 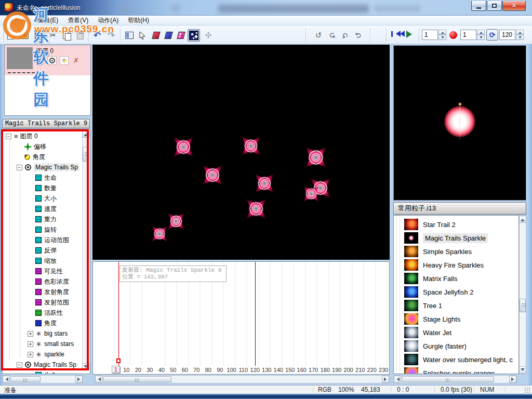 I want to click on library-item: Splashes purple-orange, so click(x=461, y=370).